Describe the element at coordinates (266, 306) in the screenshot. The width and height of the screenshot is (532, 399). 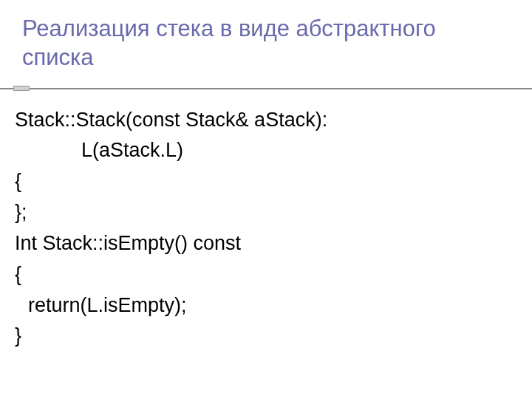
I see `code-line: return(L.isEmpty);` at that location.